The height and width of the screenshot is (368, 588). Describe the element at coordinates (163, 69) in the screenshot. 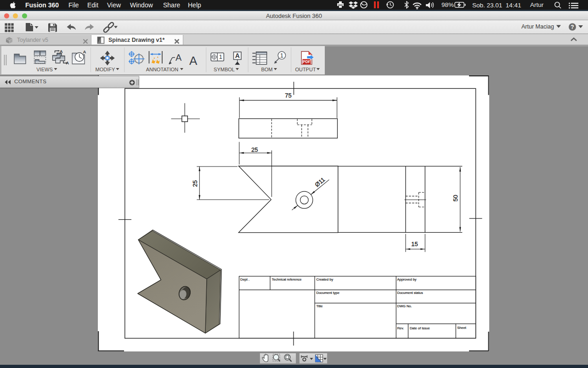

I see `svg-text: ANNOTATION` at that location.